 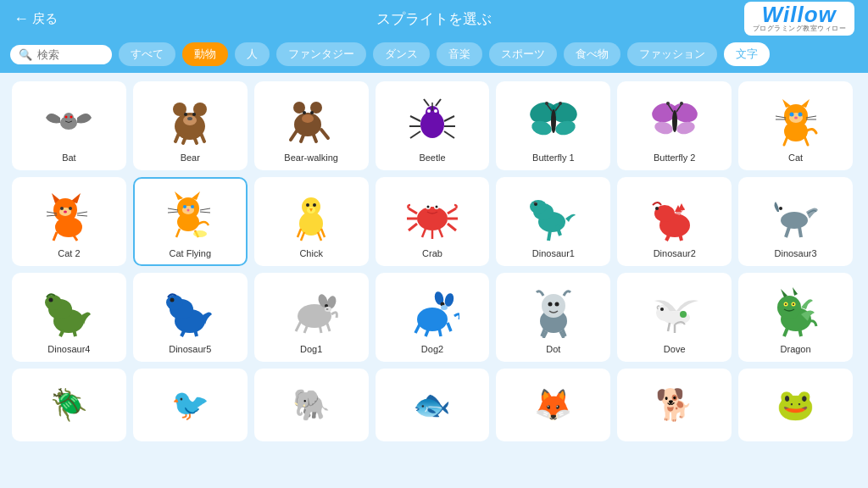 I want to click on sprite-card-partial1: 🪲, so click(x=70, y=405).